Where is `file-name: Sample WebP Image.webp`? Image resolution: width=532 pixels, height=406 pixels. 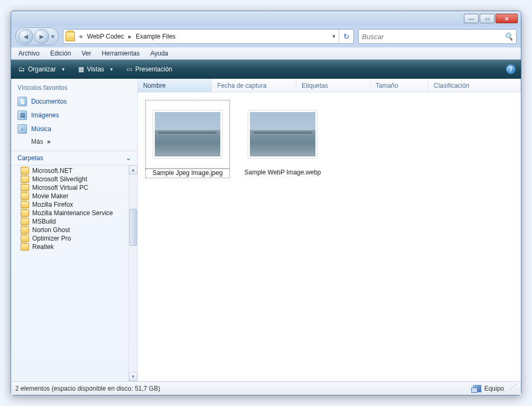 file-name: Sample WebP Image.webp is located at coordinates (283, 172).